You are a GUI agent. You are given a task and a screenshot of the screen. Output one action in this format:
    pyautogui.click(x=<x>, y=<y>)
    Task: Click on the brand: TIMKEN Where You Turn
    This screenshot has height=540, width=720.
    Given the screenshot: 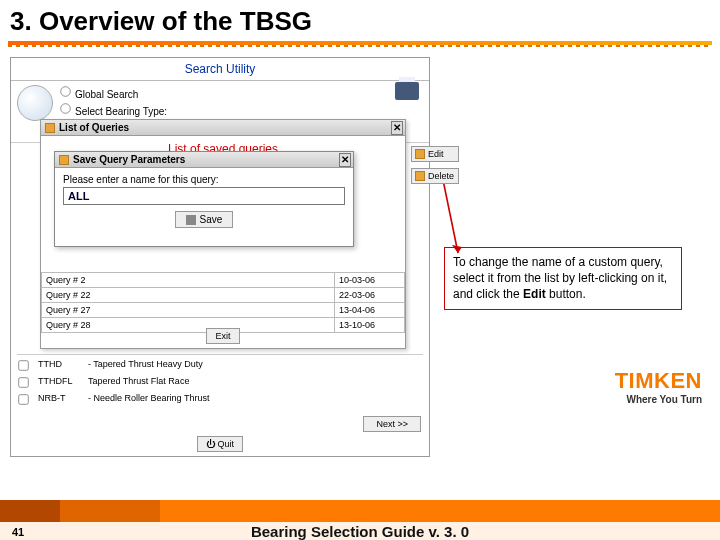 What is the action you would take?
    pyautogui.click(x=658, y=386)
    